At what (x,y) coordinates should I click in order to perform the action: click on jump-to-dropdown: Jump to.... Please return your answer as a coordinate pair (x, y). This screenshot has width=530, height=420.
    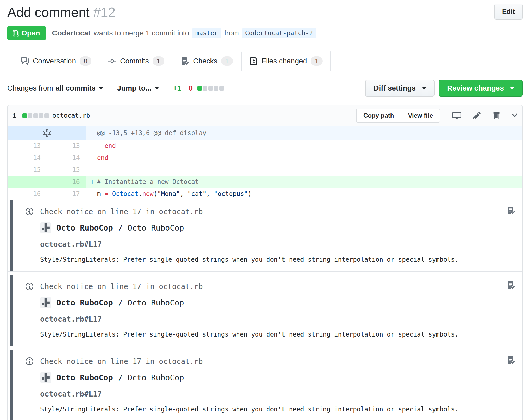
    Looking at the image, I should click on (138, 88).